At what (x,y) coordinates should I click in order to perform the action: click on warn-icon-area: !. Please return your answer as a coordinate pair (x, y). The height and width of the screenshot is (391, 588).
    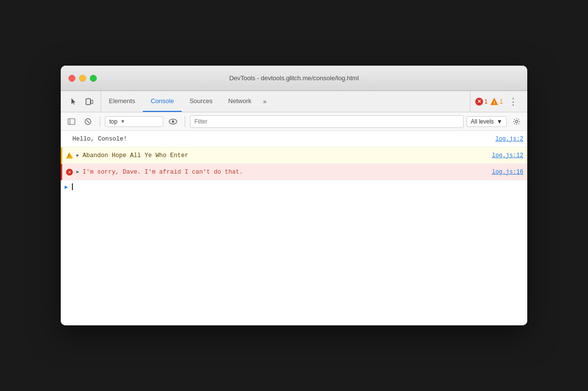
    Looking at the image, I should click on (69, 156).